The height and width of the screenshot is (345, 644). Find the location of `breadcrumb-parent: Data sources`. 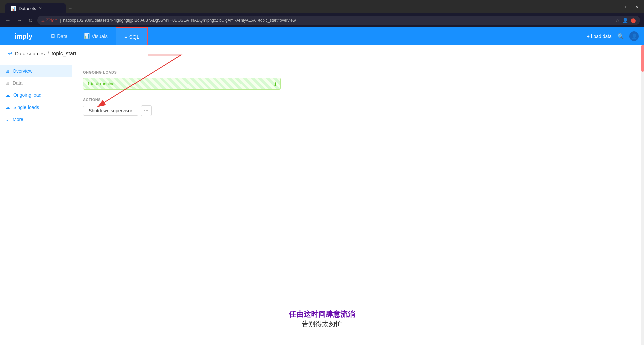

breadcrumb-parent: Data sources is located at coordinates (30, 54).